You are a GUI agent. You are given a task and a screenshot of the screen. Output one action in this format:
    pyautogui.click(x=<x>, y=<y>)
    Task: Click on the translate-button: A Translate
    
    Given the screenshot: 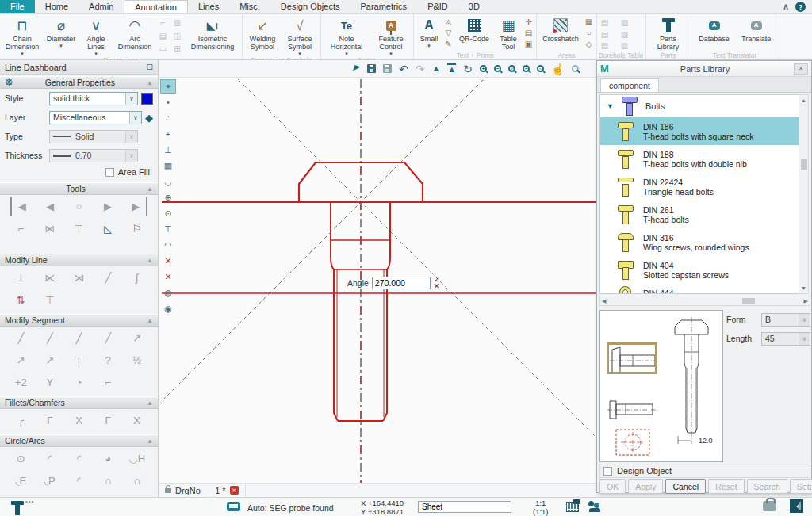 What is the action you would take?
    pyautogui.click(x=756, y=33)
    